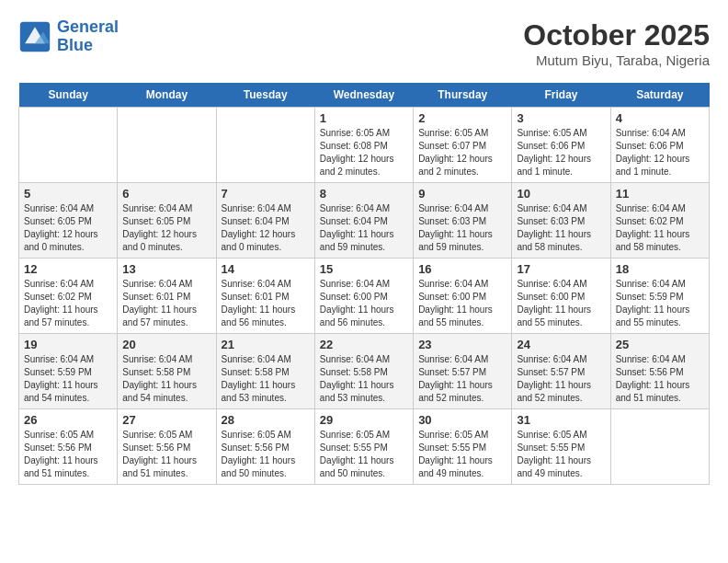 The width and height of the screenshot is (728, 563). What do you see at coordinates (462, 344) in the screenshot?
I see `day-number: 23` at bounding box center [462, 344].